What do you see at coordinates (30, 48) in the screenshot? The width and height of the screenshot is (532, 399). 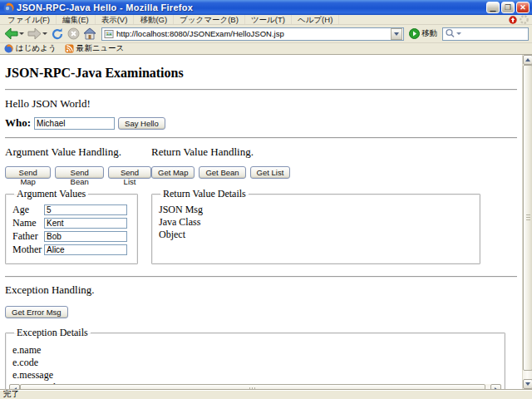 I see `bookmark-getting-started: はじめよう` at bounding box center [30, 48].